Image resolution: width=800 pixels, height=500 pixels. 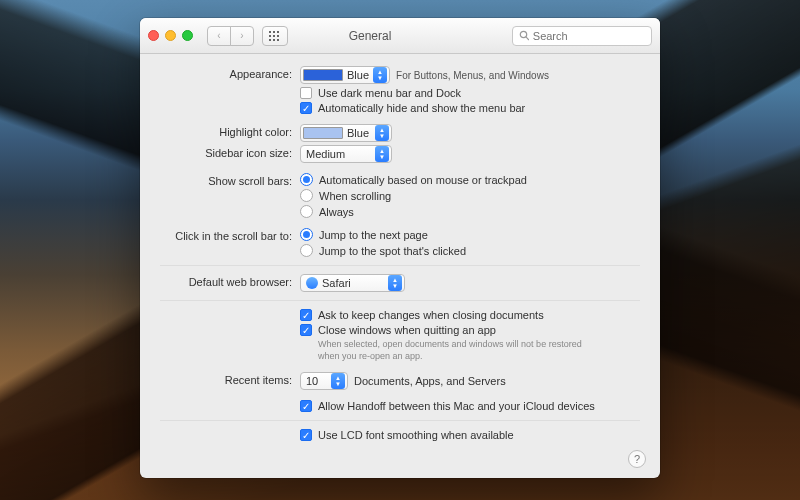 I want to click on click-opt-0: Jump to the next page, so click(x=374, y=235).